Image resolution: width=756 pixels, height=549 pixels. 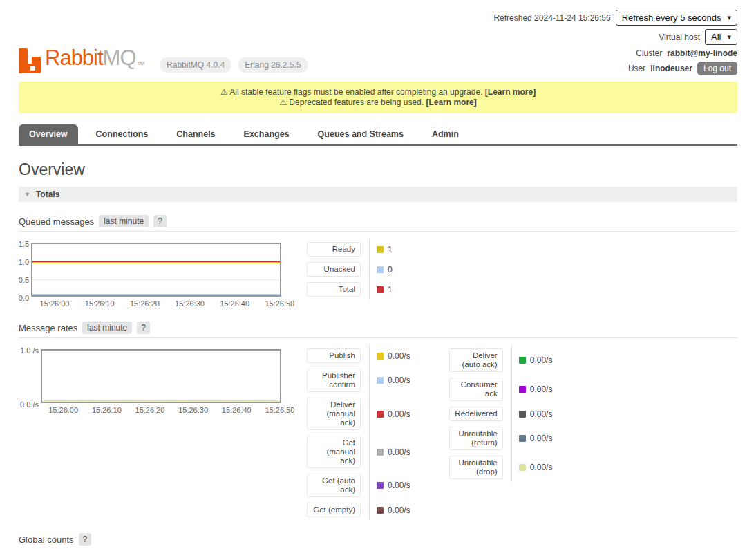 What do you see at coordinates (23, 262) in the screenshot?
I see `y-axis-tick: 1.0` at bounding box center [23, 262].